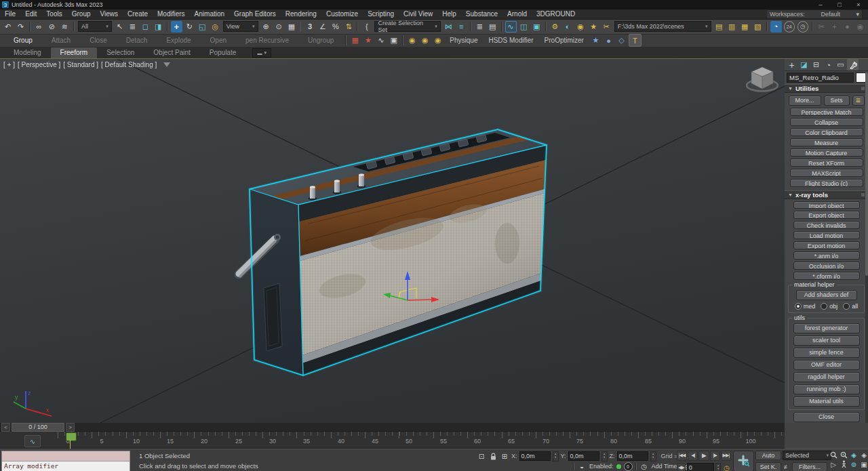 The image size is (868, 471). What do you see at coordinates (266, 27) in the screenshot?
I see `use-pivot-center-button: ⊕` at bounding box center [266, 27].